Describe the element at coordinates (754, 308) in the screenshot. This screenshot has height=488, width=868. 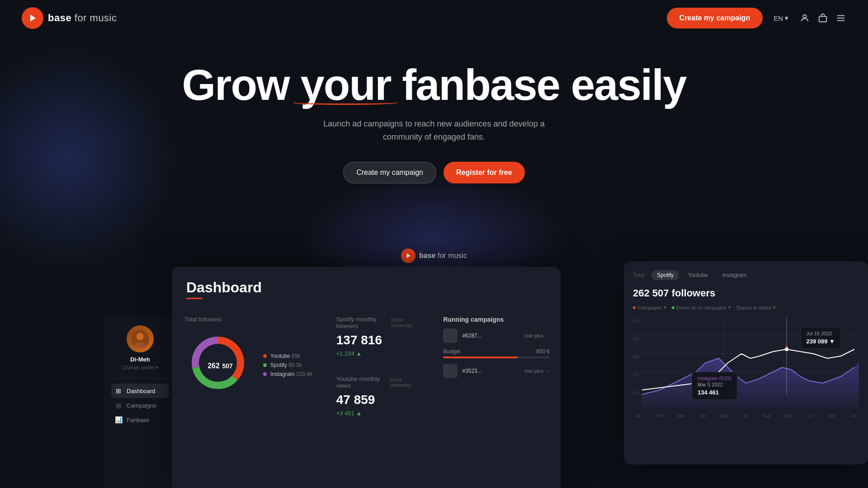
I see `debut-label: Depuis le début` at that location.